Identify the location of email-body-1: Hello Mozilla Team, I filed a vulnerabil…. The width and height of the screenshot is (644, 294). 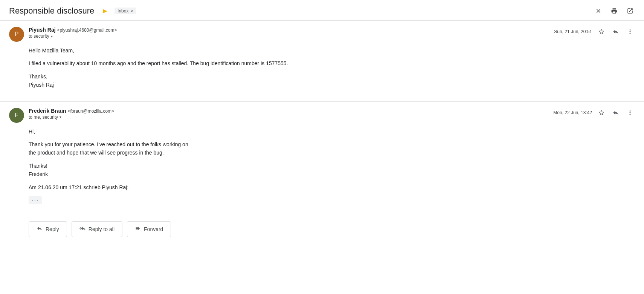
(322, 68).